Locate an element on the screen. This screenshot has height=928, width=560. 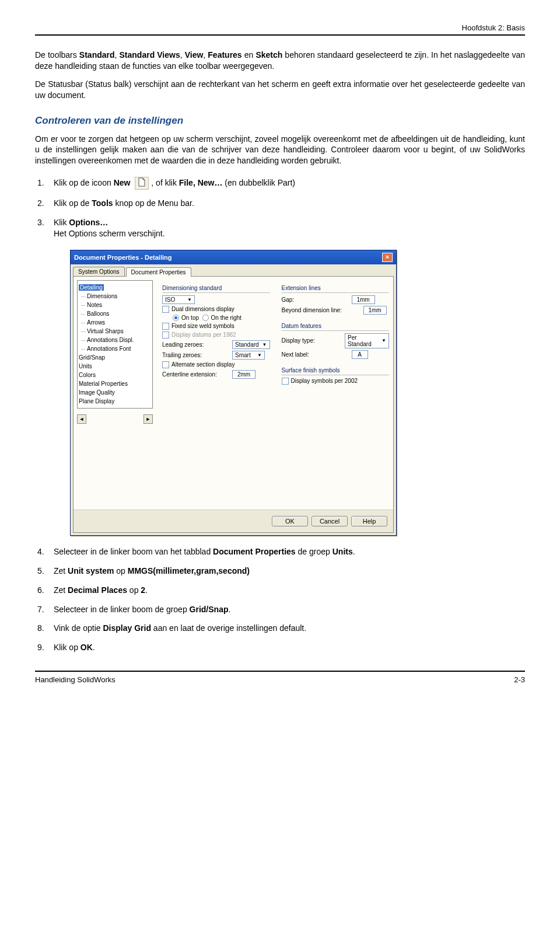
dim-standard-label: Dimensioning standard is located at coordinates (216, 288).